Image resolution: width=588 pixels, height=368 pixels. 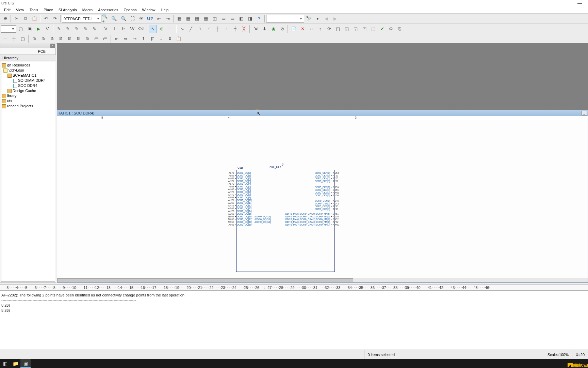 I want to click on sel-d-icon: ◳, so click(x=364, y=29).